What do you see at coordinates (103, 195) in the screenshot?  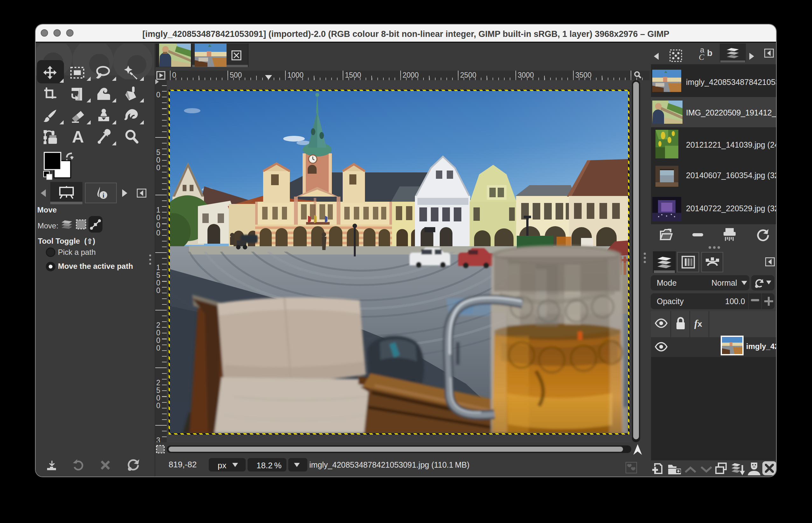 I see `svg-text: i` at bounding box center [103, 195].